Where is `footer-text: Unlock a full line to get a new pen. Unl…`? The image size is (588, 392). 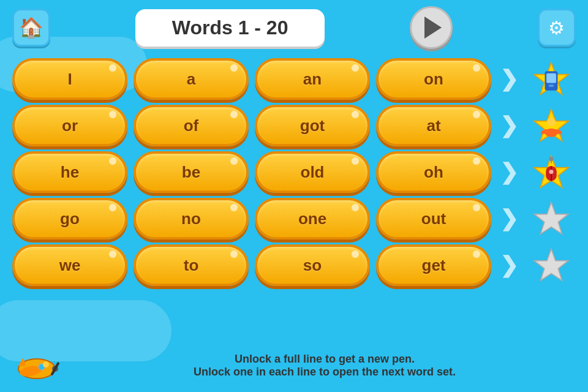 footer-text: Unlock a full line to get a new pen. Unl… is located at coordinates (325, 366).